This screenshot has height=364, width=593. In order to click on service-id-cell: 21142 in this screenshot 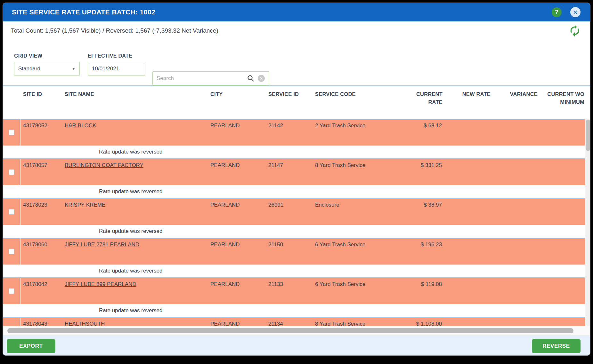, I will do `click(289, 132)`.